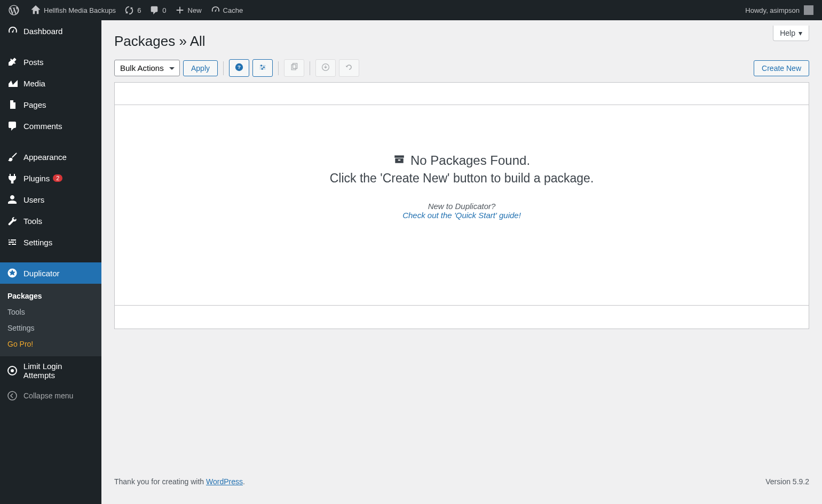  Describe the element at coordinates (12, 221) in the screenshot. I see `wrench-icon` at that location.